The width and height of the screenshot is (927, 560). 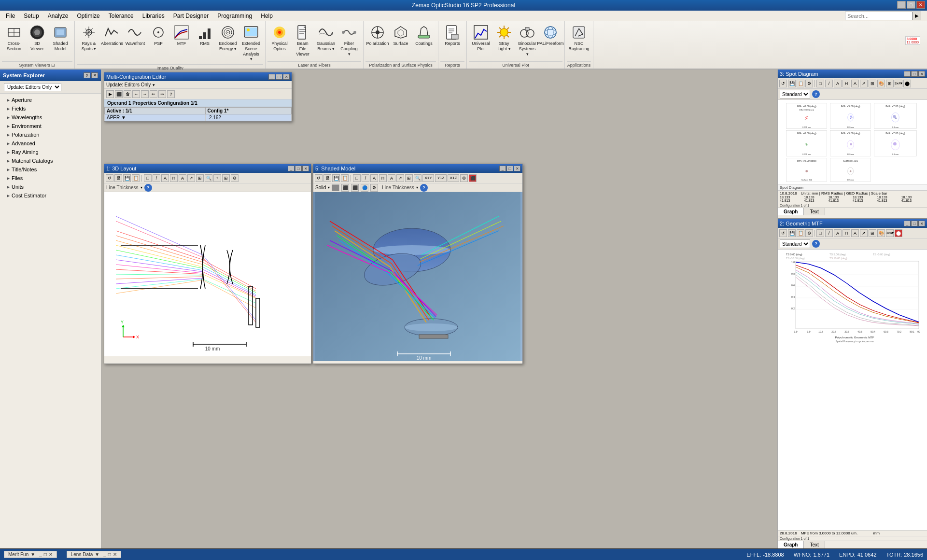 What do you see at coordinates (441, 178) in the screenshot?
I see `shaded-yz: Y1Z` at bounding box center [441, 178].